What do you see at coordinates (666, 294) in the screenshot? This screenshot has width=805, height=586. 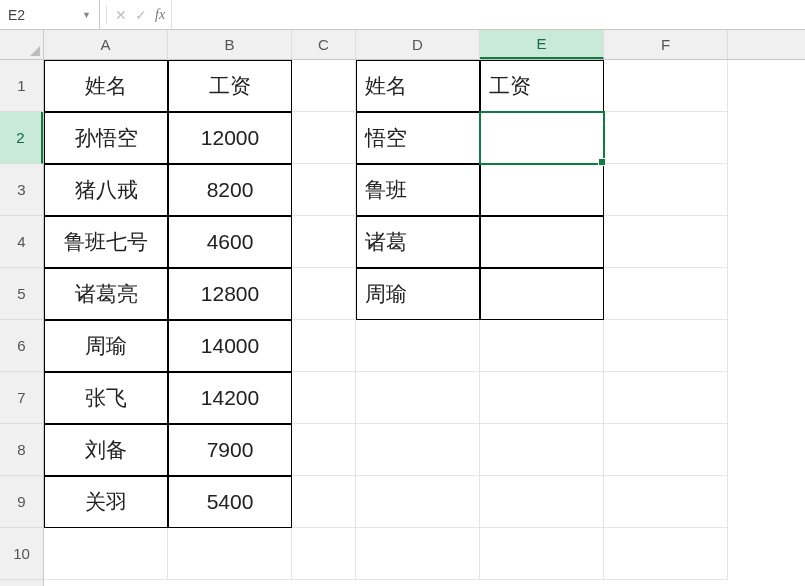 I see `cell-F5` at bounding box center [666, 294].